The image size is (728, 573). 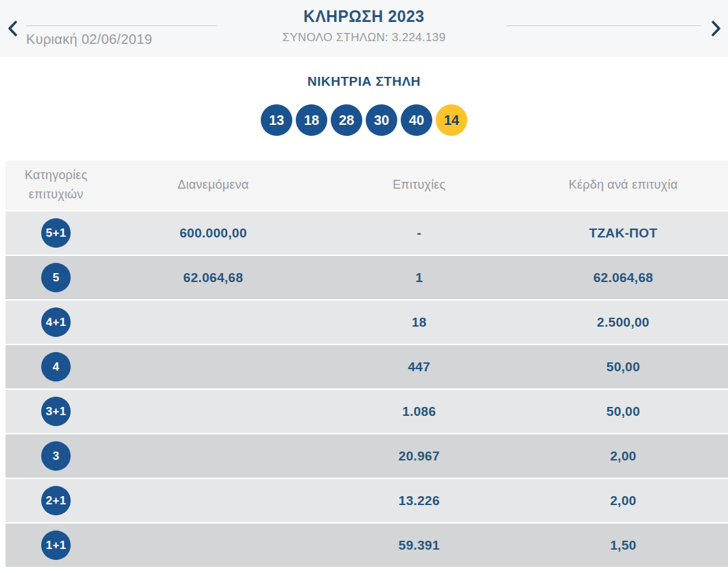 I want to click on category-cell: 5, so click(x=56, y=277).